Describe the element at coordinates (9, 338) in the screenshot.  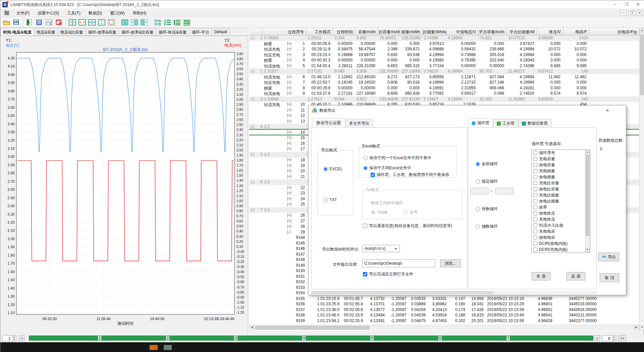
I see `page-spinner-left: 1▲▼` at that location.